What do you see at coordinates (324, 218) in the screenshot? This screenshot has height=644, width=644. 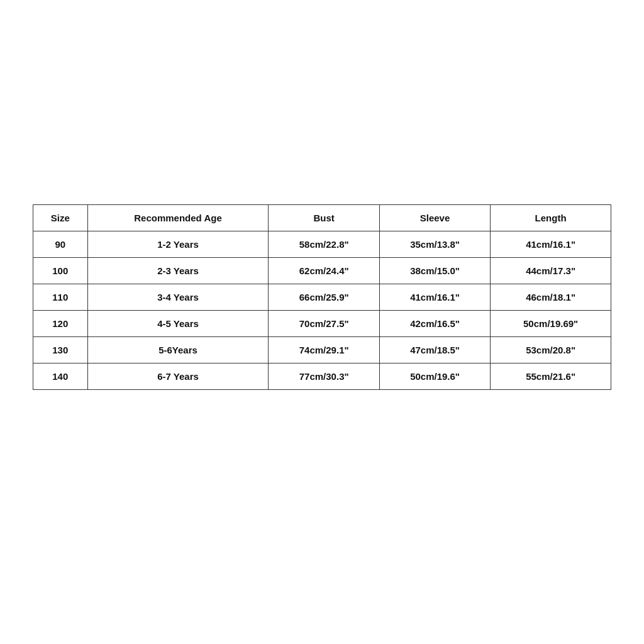 I see `col-header-bust: Bust` at bounding box center [324, 218].